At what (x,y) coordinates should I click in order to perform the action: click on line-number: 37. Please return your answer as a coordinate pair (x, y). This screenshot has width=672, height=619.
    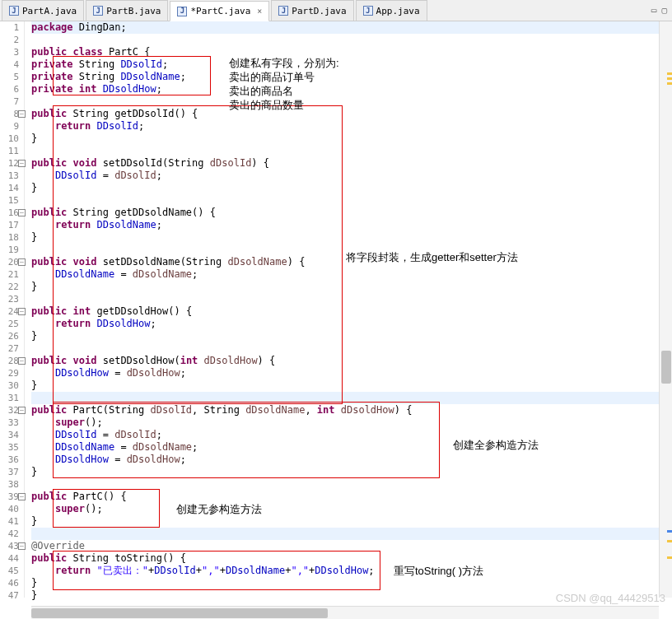
    Looking at the image, I should click on (10, 472).